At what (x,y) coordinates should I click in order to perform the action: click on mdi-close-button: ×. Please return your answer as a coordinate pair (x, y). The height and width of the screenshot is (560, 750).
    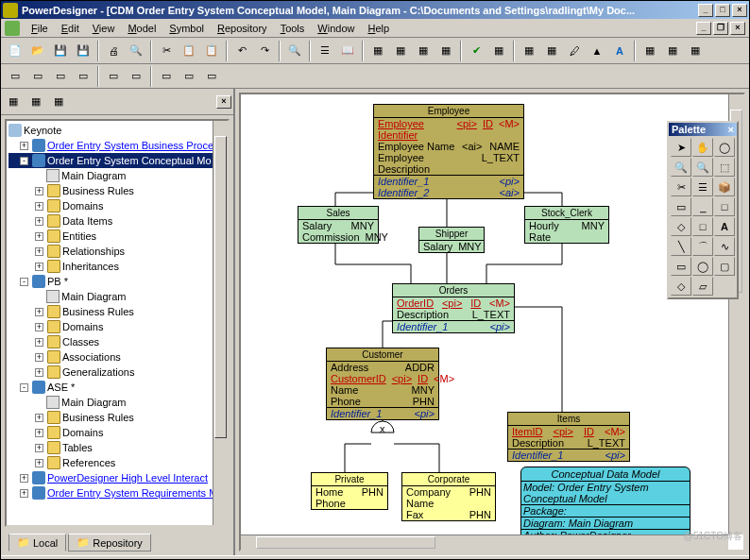
    Looking at the image, I should click on (738, 28).